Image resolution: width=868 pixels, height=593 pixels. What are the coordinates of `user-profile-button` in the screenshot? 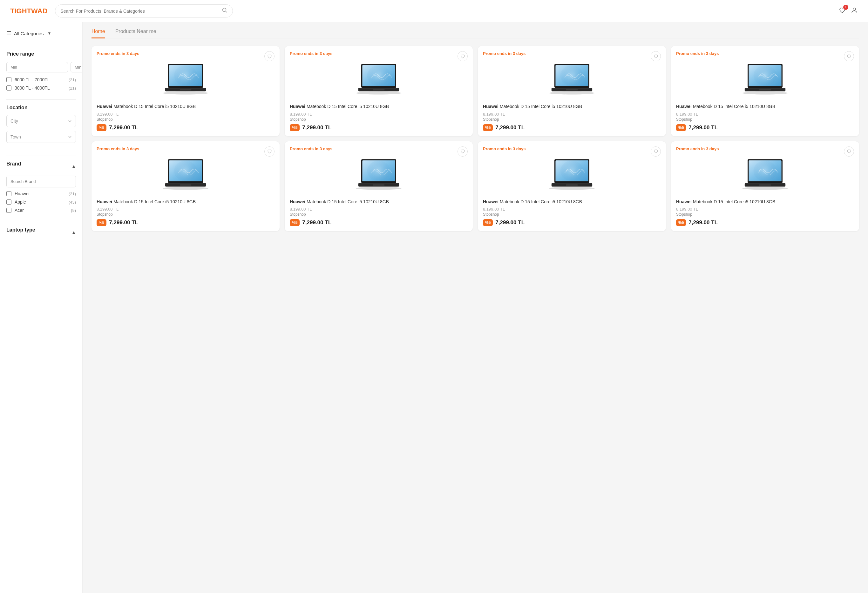 It's located at (855, 11).